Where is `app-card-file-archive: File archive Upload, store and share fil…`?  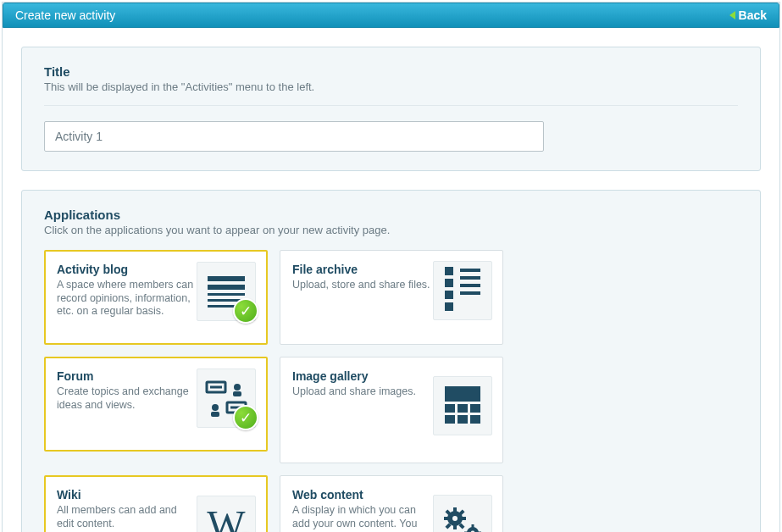
app-card-file-archive: File archive Upload, store and share fil… is located at coordinates (391, 297).